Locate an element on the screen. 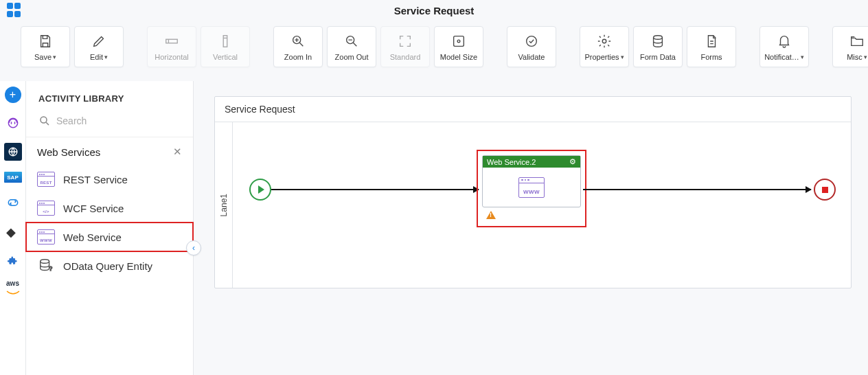 Image resolution: width=868 pixels, height=375 pixels. form-data-button: Form Data is located at coordinates (658, 47).